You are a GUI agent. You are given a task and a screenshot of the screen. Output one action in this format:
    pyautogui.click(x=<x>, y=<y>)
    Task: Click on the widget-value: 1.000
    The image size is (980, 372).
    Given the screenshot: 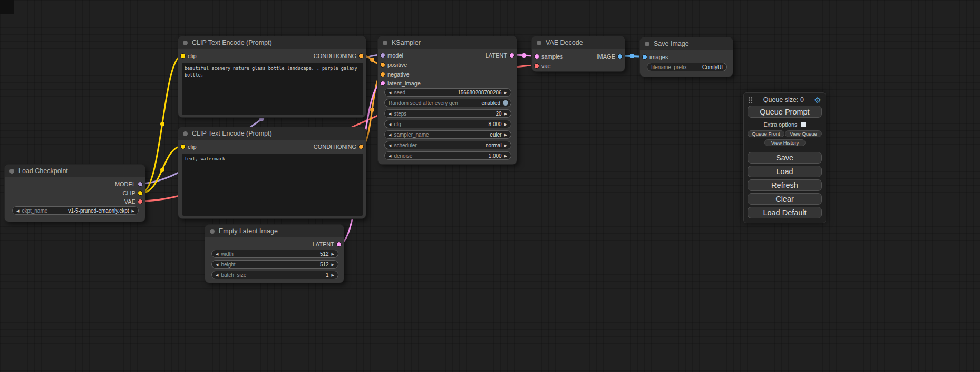 What is the action you would take?
    pyautogui.click(x=496, y=156)
    